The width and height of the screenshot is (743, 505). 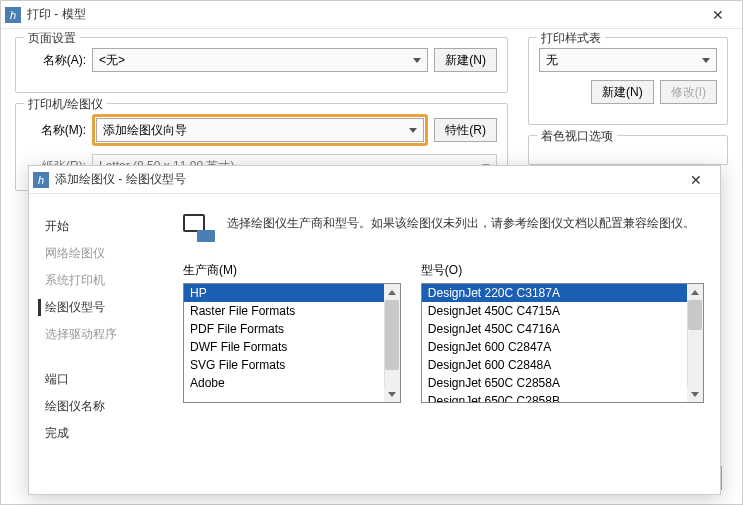 What do you see at coordinates (628, 81) in the screenshot?
I see `styles-group: 打印样式表 无 新建(N) 修改(I)` at bounding box center [628, 81].